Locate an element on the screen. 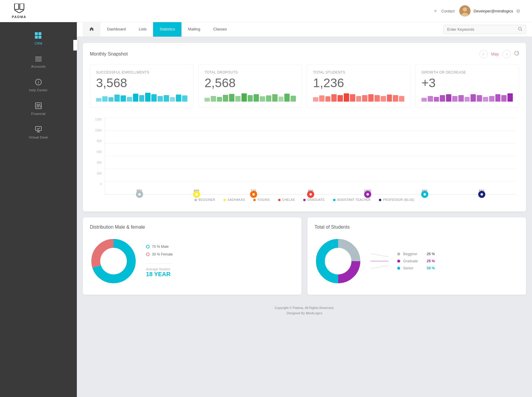  help-icon: i is located at coordinates (38, 83).